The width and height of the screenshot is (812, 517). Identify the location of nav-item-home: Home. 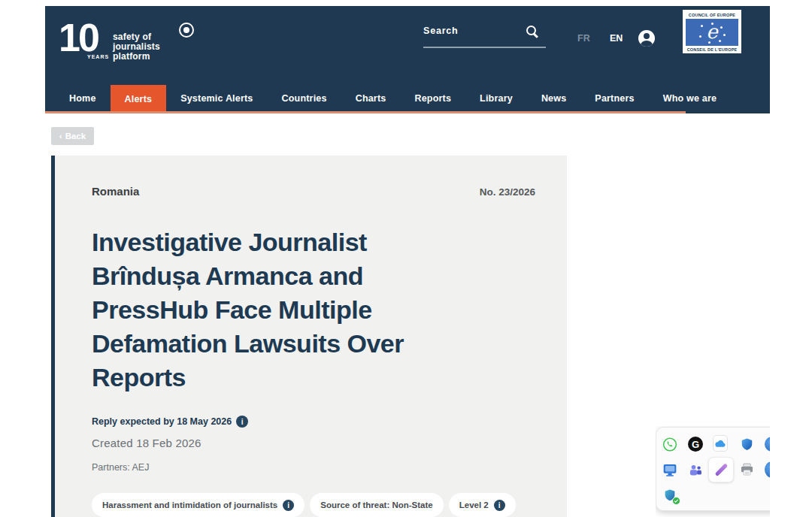
(83, 98).